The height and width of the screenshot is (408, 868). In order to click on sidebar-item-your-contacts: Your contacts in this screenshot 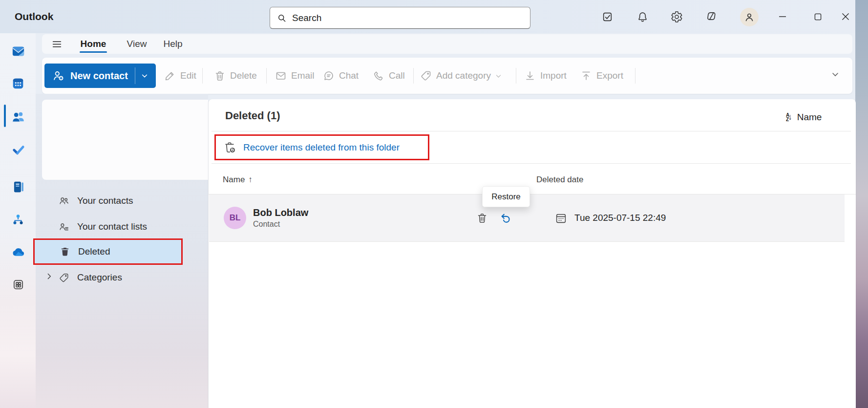, I will do `click(123, 201)`.